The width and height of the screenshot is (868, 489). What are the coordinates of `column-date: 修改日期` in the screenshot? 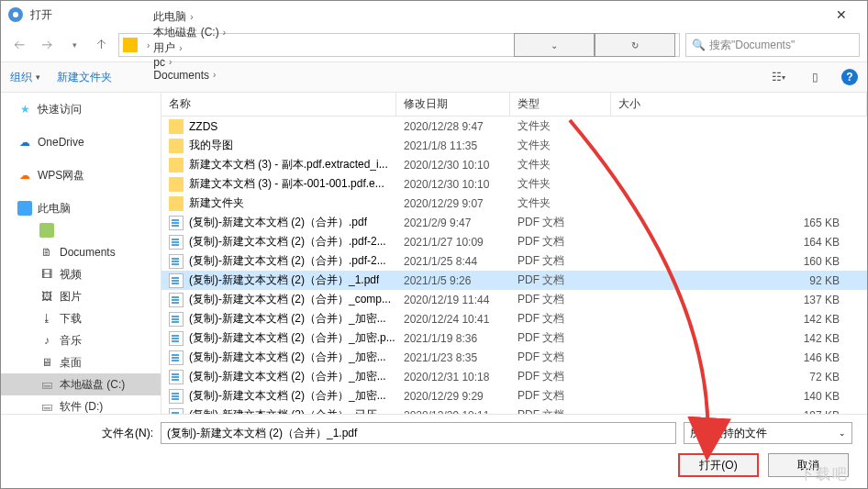 It's located at (453, 105).